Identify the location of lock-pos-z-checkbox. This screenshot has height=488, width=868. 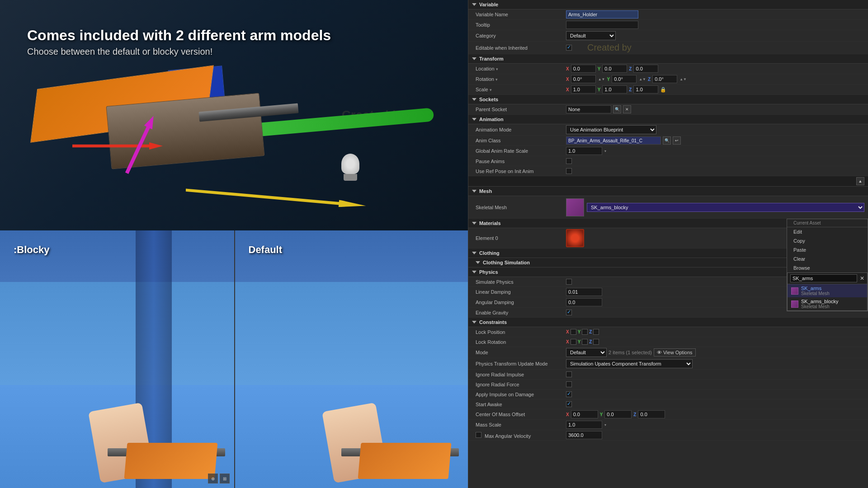
(596, 332).